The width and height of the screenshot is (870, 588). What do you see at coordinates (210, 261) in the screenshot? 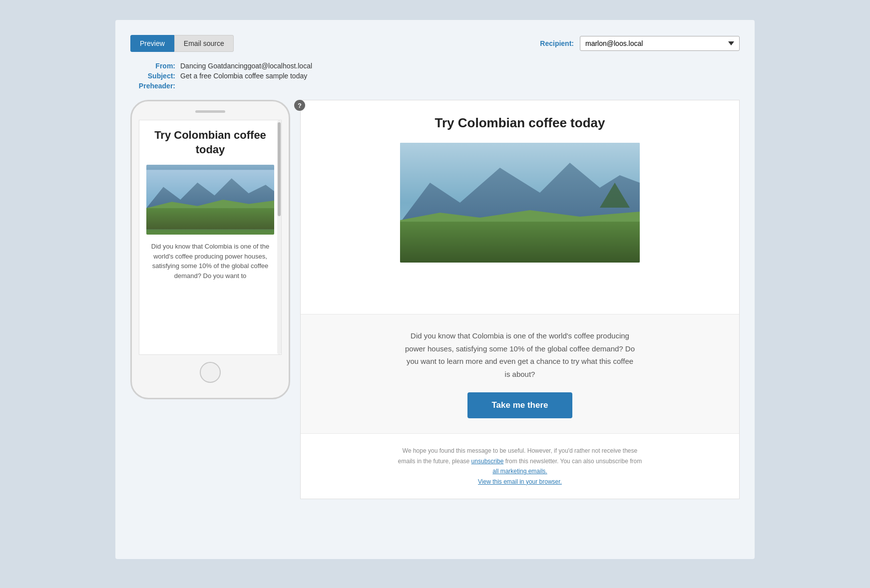
I see `phone-body-text: Did you know that Colombia is one of the…` at bounding box center [210, 261].